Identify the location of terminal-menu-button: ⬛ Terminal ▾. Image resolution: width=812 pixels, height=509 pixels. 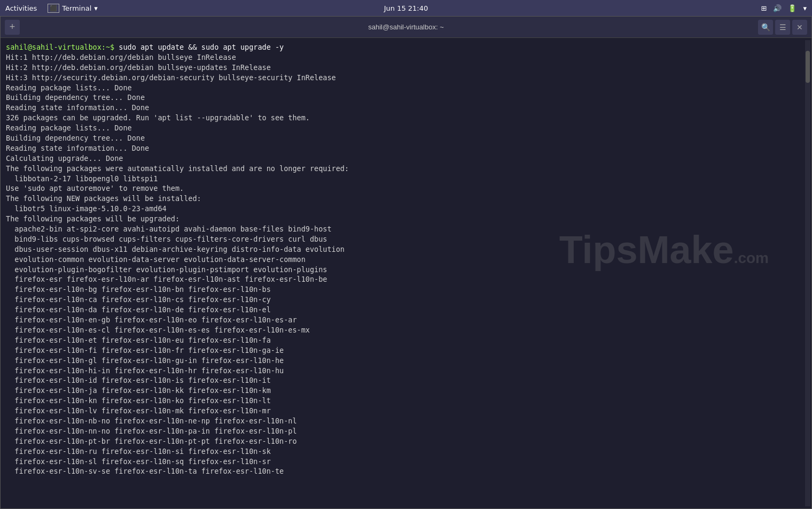
(73, 9).